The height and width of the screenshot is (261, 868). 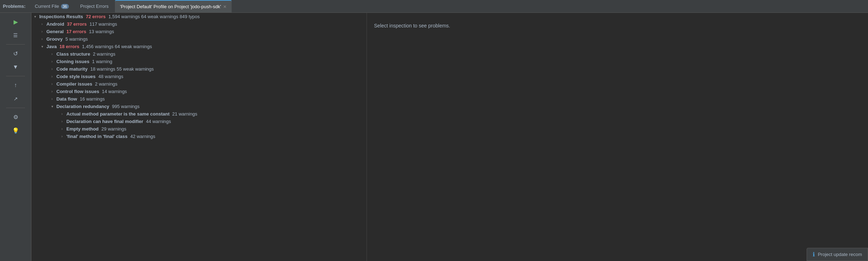 I want to click on groovy-warnings: 5 warnings, so click(x=76, y=39).